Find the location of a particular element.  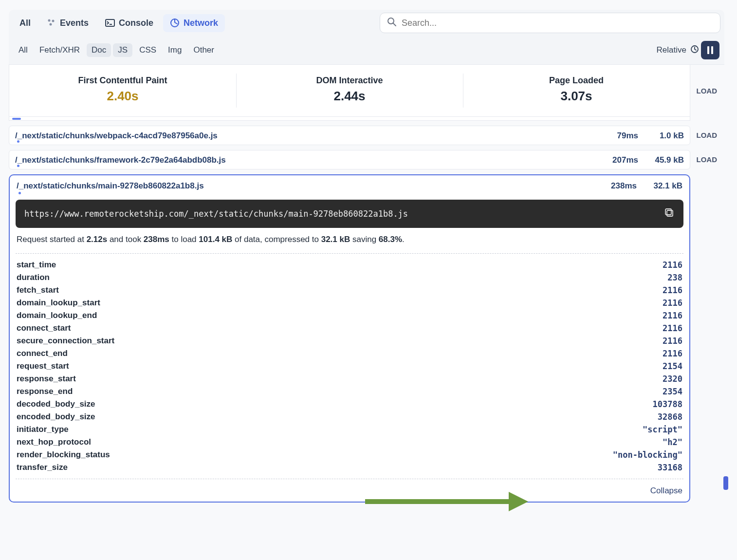

kv-val: 2154 is located at coordinates (673, 366).